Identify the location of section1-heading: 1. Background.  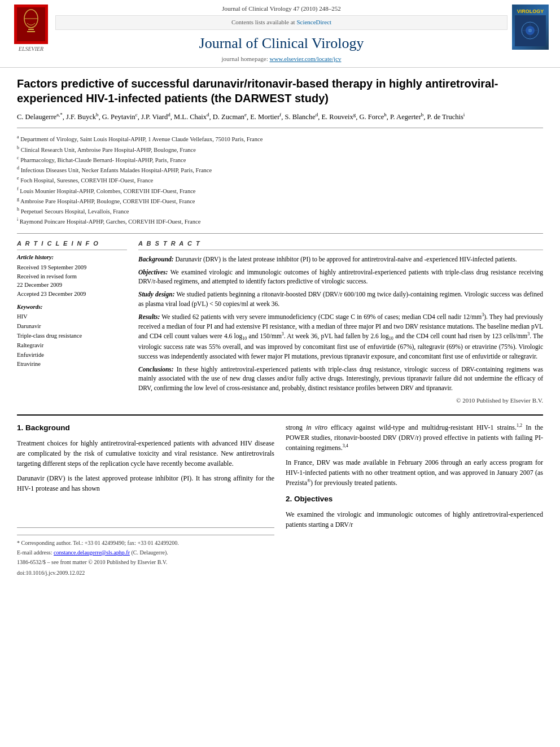
(146, 428).